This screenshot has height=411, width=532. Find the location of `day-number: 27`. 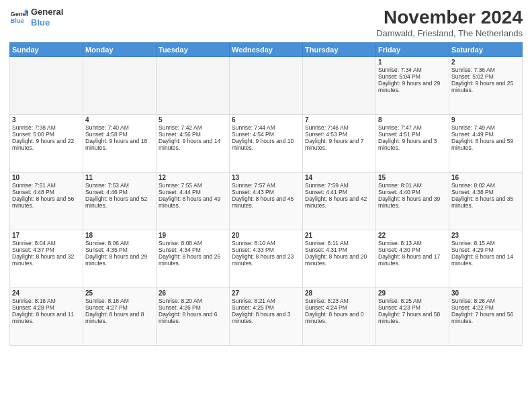

day-number: 27 is located at coordinates (266, 293).